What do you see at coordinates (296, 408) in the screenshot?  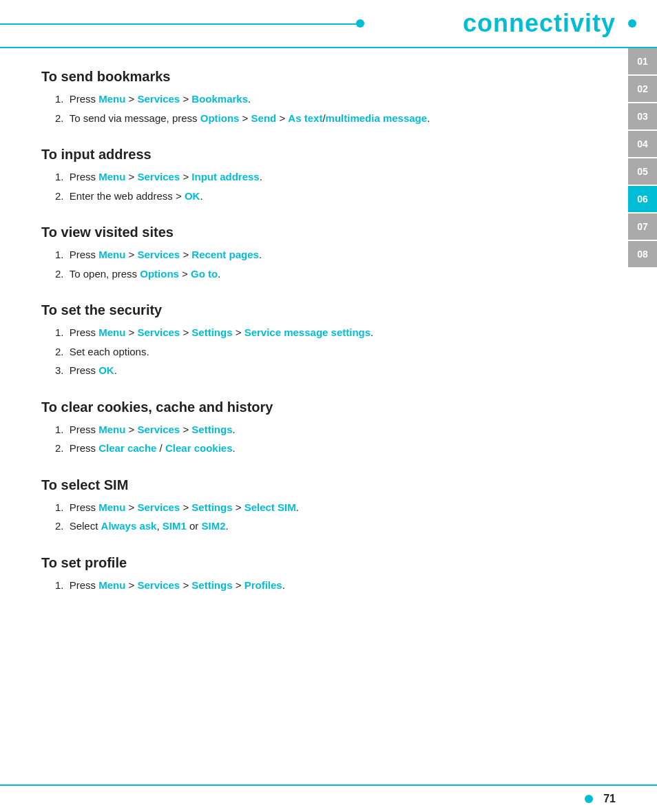 I see `section-title-clear-cookies: To clear cookies, cache and history` at bounding box center [296, 408].